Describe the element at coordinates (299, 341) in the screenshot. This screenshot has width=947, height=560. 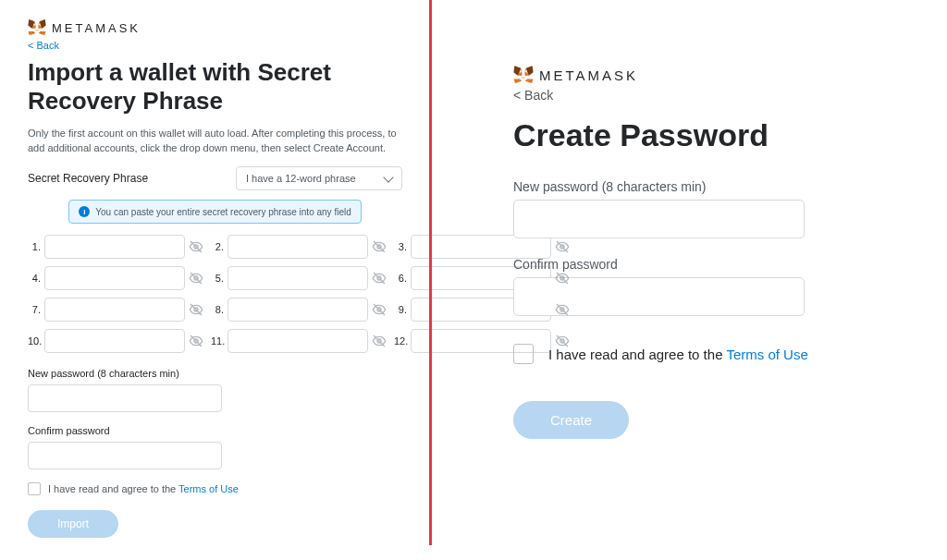
I see `word-cell: 11.` at that location.